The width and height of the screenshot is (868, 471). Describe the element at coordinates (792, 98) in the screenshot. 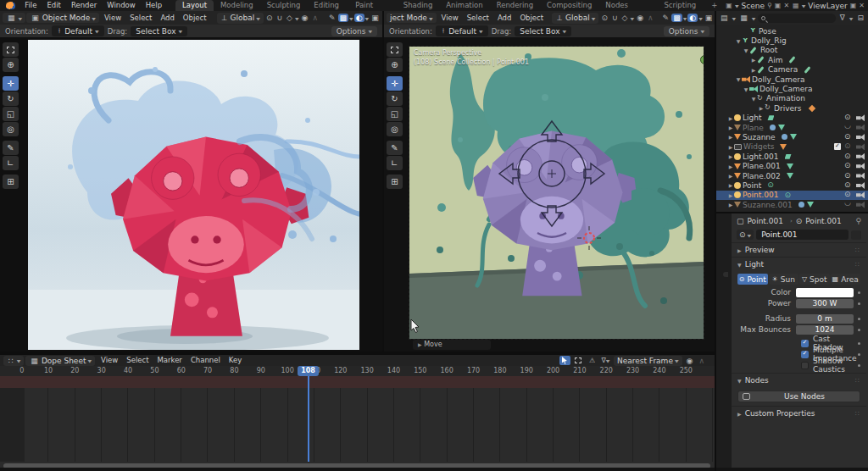

I see `outliner-row: ▼ Animation` at that location.